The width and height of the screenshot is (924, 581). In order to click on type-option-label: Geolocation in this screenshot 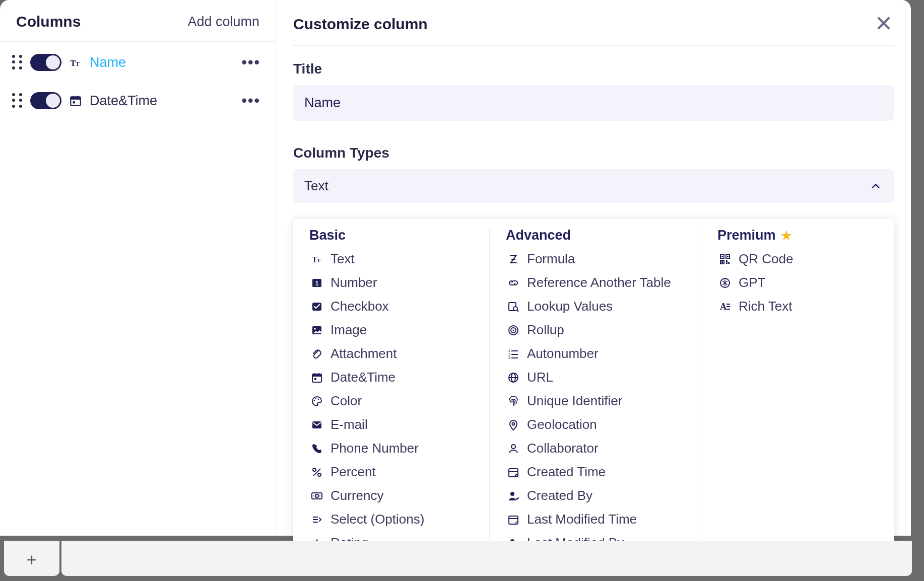, I will do `click(562, 425)`.